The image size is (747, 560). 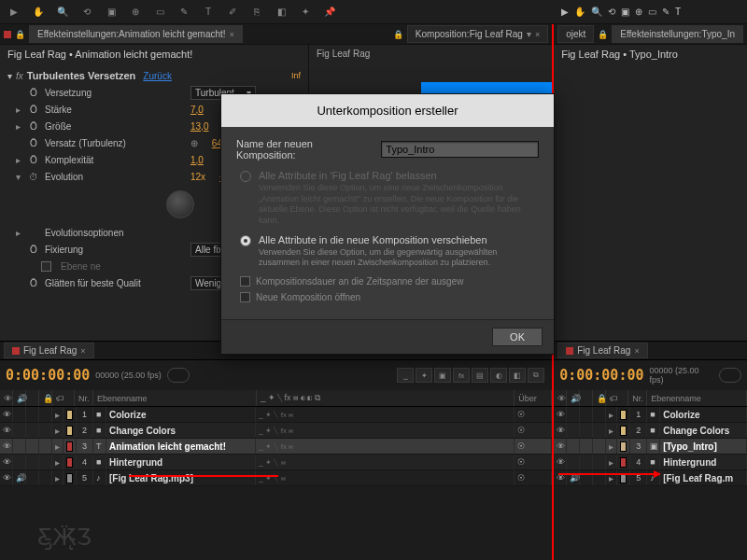 What do you see at coordinates (459, 149) in the screenshot?
I see `composition-name-input` at bounding box center [459, 149].